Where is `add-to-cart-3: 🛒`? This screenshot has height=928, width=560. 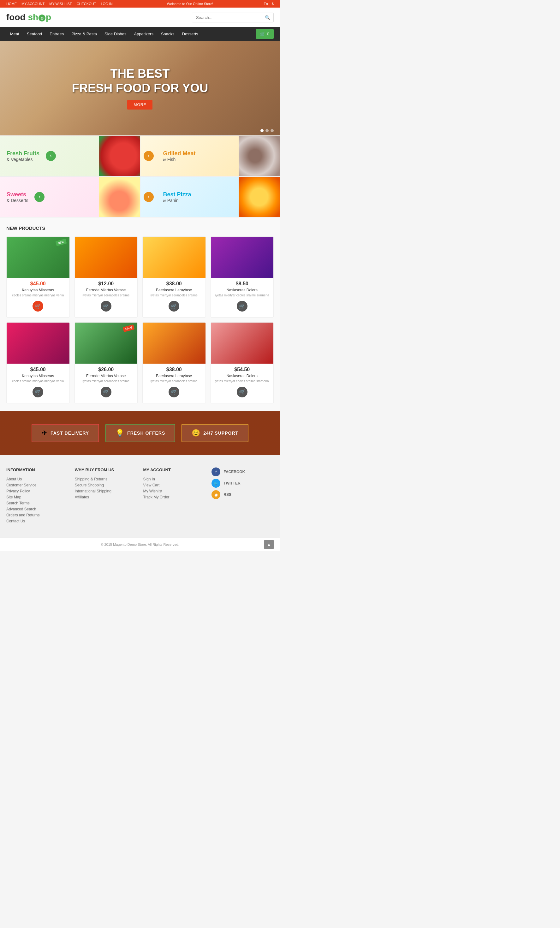 add-to-cart-3: 🛒 is located at coordinates (174, 306).